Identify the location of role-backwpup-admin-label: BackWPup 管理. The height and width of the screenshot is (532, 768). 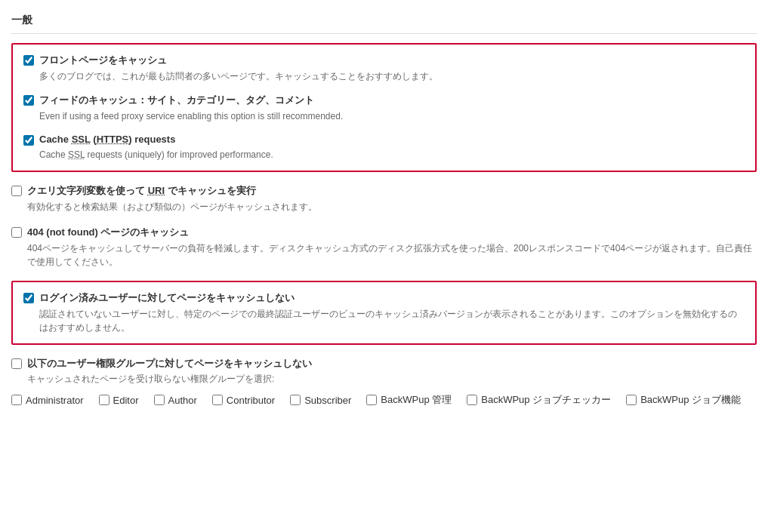
(416, 400).